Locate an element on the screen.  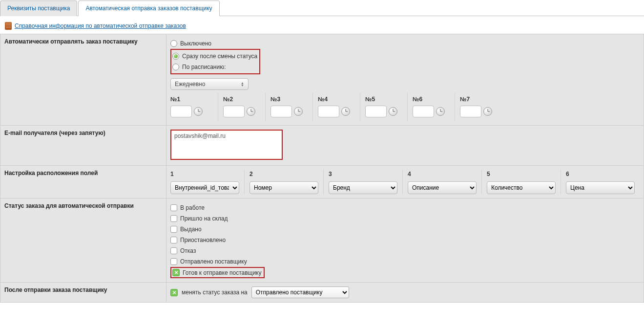
label-auto-send: Автоматически отправлять заказ поставщик… is located at coordinates (83, 80).